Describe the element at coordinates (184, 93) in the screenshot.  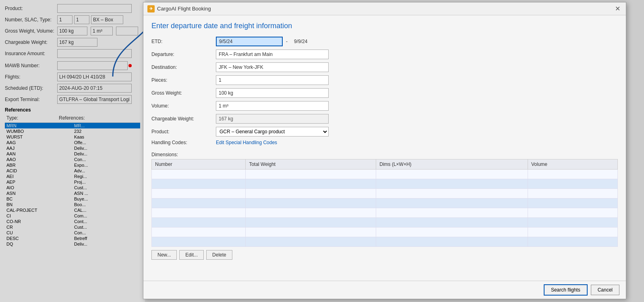
I see `gross-weight-modal-label: Gross Weight:` at that location.